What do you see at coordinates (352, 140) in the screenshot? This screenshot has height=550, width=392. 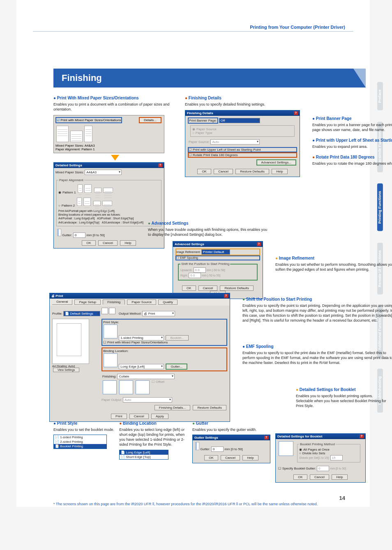 I see `upperleft-title: ● Print with Upper Left of Sheet as Star…` at bounding box center [352, 140].